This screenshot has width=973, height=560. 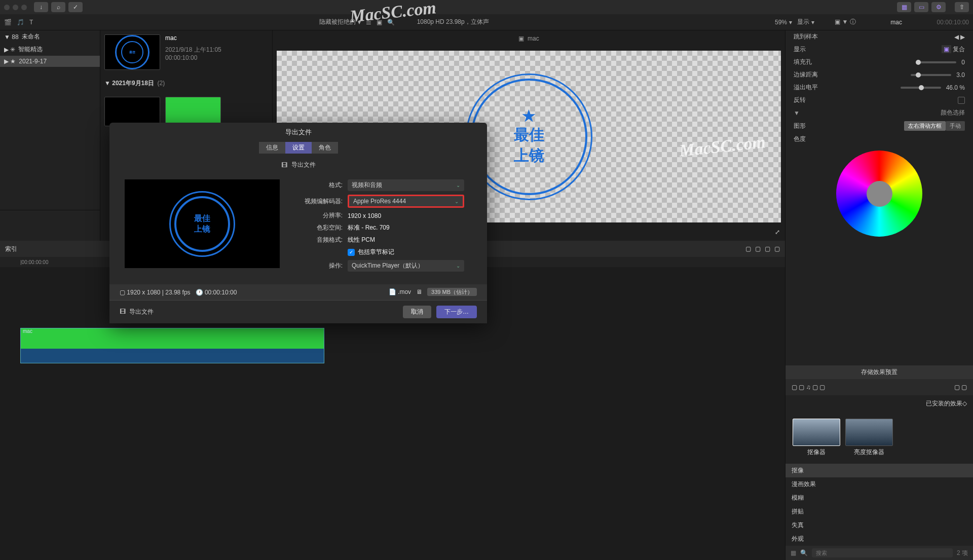 I want to click on import-button: ↓, so click(x=41, y=7).